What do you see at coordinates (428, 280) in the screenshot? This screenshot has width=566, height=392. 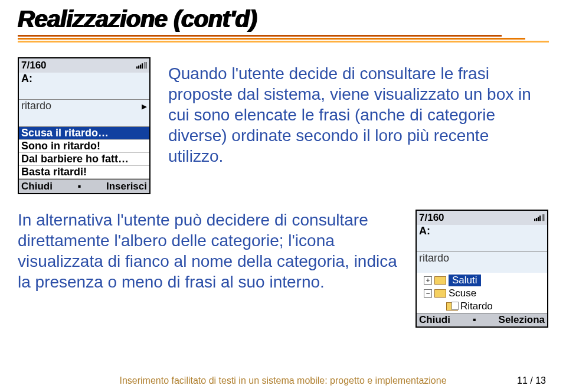 I see `expand-icon: +` at bounding box center [428, 280].